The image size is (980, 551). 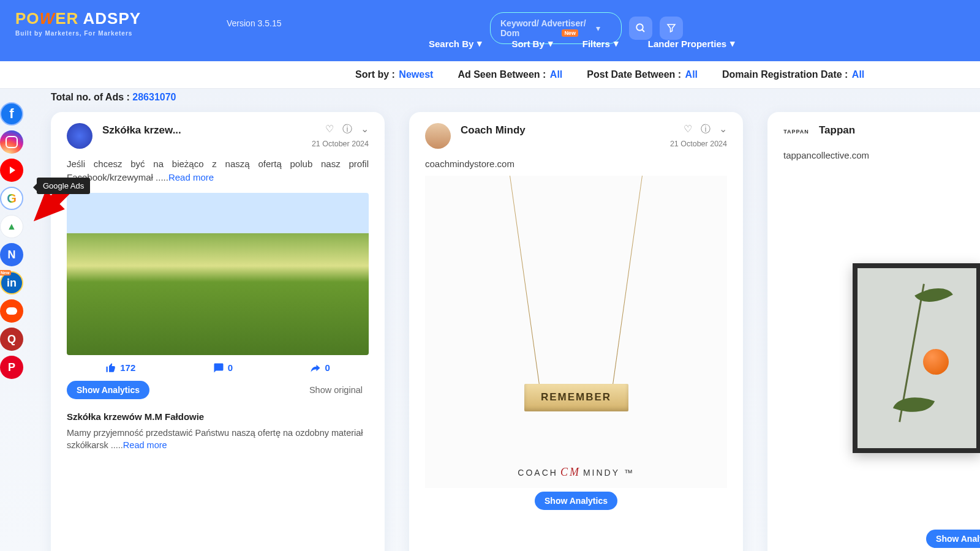 I want to click on instagram-icon, so click(x=12, y=142).